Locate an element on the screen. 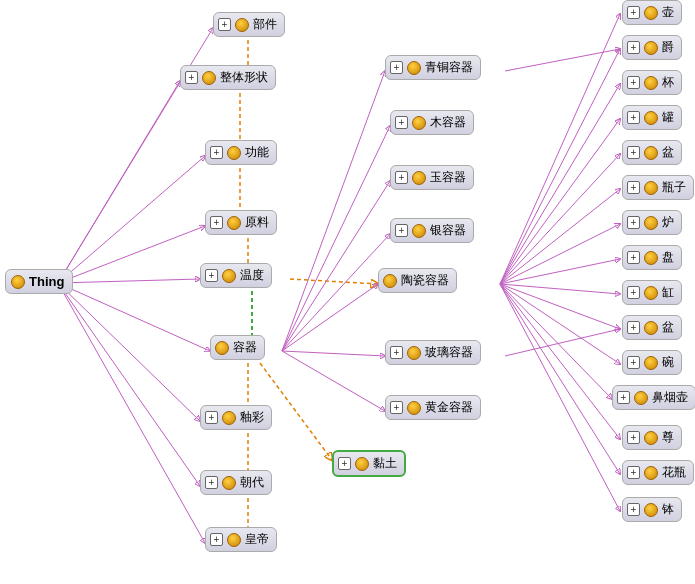 The image size is (695, 584). bei-node: + 杯 is located at coordinates (652, 82).